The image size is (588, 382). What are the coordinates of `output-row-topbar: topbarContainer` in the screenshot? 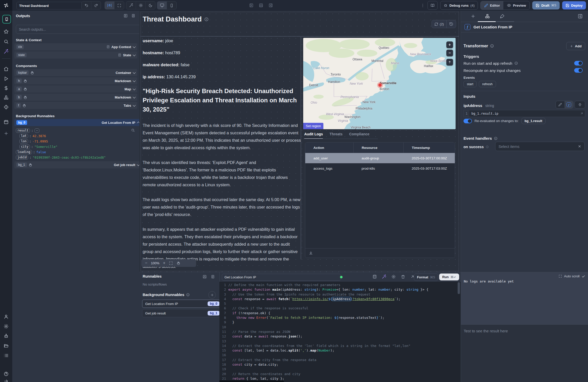 It's located at (76, 73).